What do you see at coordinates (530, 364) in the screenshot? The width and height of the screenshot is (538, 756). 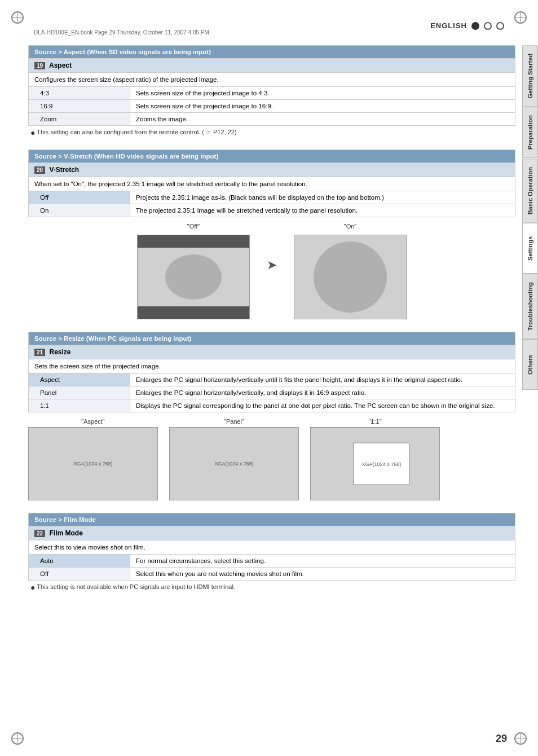 I see `tab-others: Others` at bounding box center [530, 364].